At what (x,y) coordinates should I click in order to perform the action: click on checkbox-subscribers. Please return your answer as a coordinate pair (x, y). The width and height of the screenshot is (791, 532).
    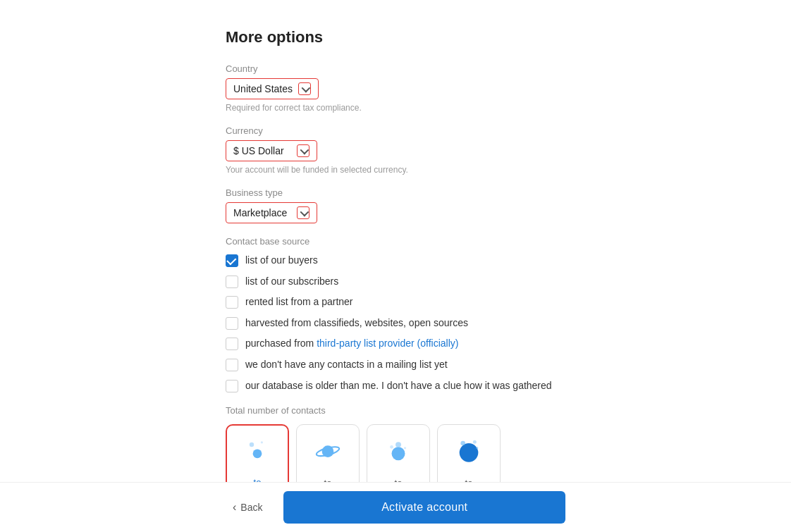
    Looking at the image, I should click on (232, 282).